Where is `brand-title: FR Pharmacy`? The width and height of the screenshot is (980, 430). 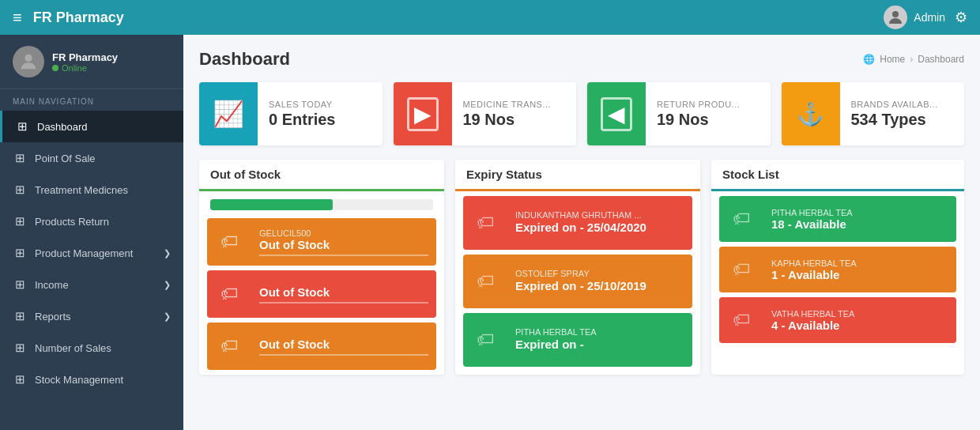
brand-title: FR Pharmacy is located at coordinates (79, 17).